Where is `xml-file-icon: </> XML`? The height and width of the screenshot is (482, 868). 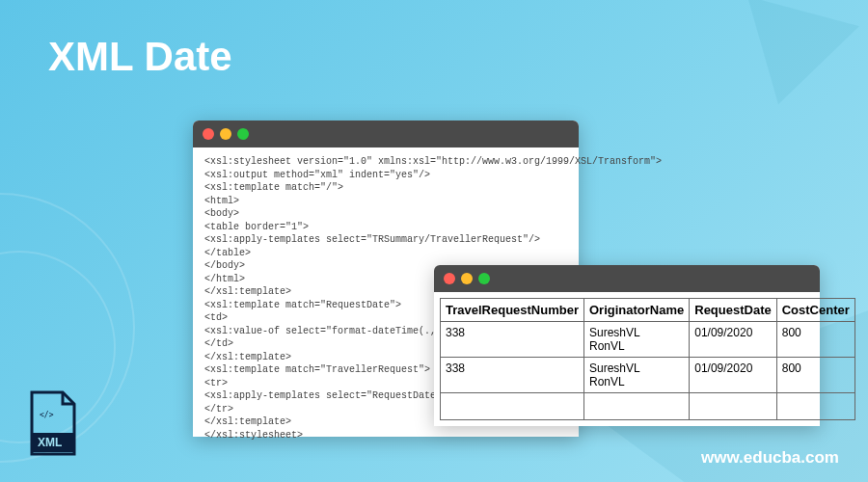
xml-file-icon: </> XML is located at coordinates (53, 423).